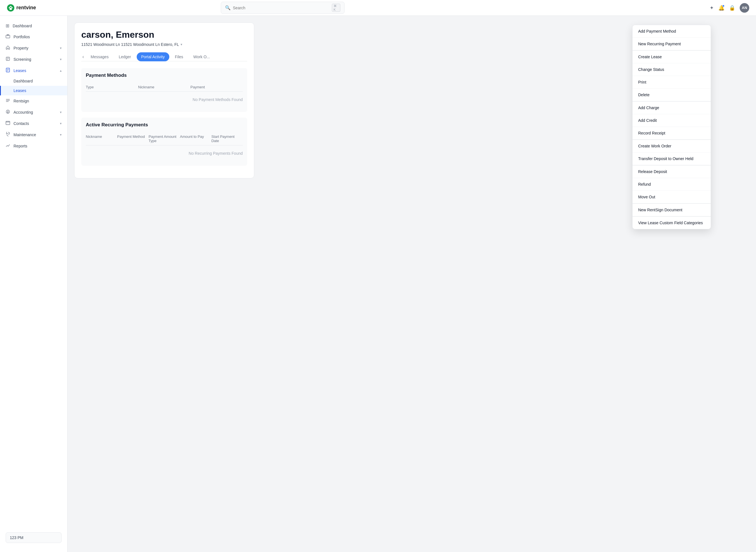  Describe the element at coordinates (133, 139) in the screenshot. I see `rcol-payment-method: Payment Method` at that location.